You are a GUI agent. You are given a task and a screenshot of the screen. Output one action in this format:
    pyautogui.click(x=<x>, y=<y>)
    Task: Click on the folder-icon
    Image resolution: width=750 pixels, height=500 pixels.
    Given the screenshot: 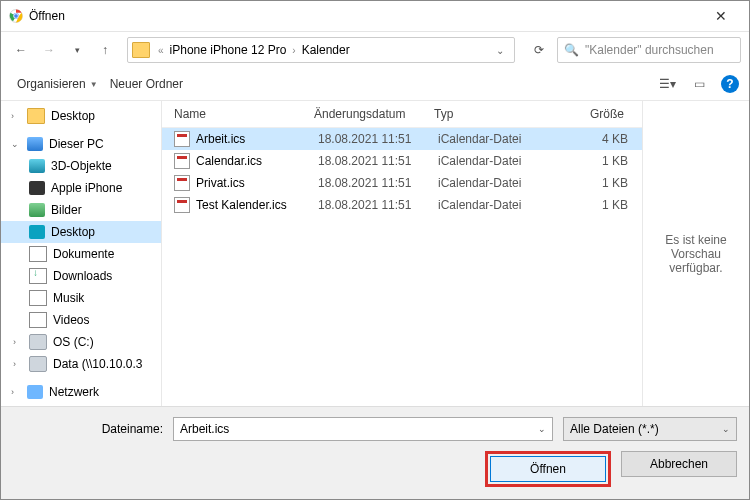 What is the action you would take?
    pyautogui.click(x=141, y=50)
    